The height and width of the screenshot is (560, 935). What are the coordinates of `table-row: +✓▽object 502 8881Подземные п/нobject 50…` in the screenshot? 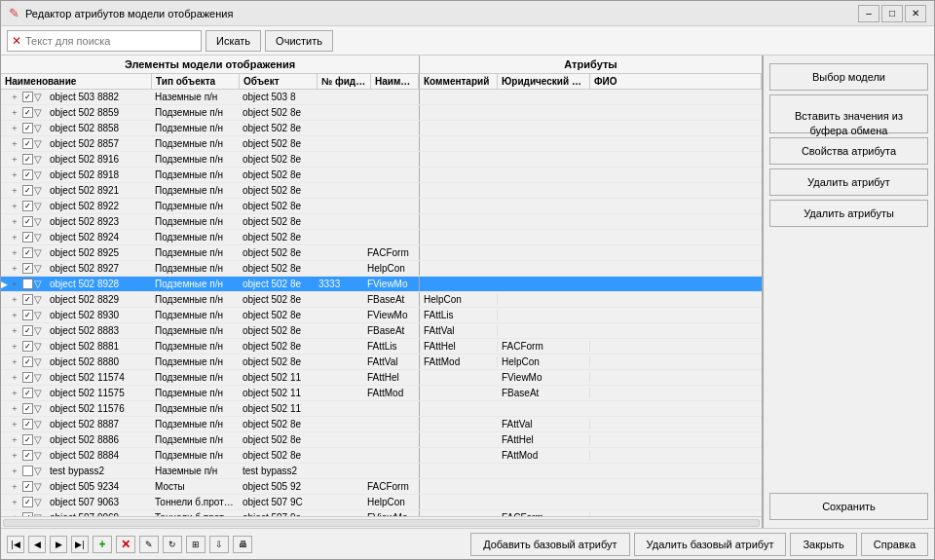 It's located at (382, 347).